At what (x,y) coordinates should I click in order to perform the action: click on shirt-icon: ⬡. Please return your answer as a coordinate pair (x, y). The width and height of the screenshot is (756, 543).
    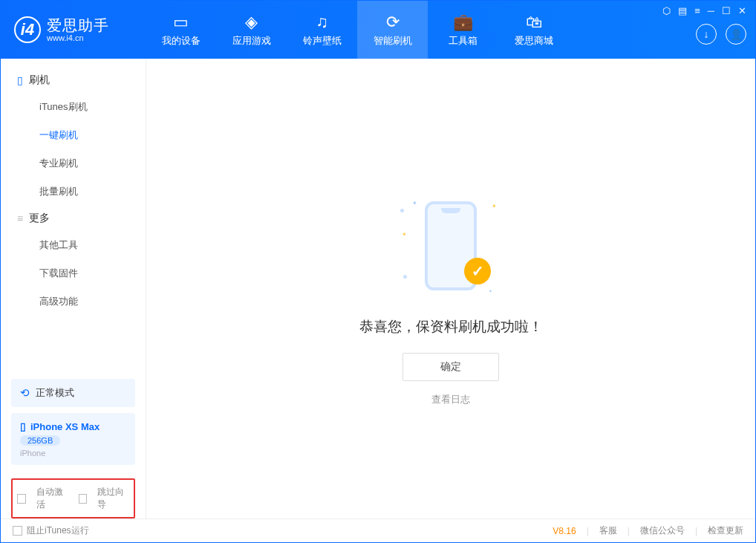
    Looking at the image, I should click on (667, 10).